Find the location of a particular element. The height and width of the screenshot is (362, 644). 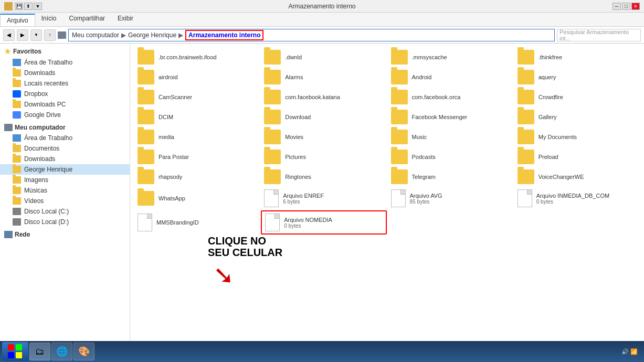

up-btn: ⬆ is located at coordinates (28, 6).